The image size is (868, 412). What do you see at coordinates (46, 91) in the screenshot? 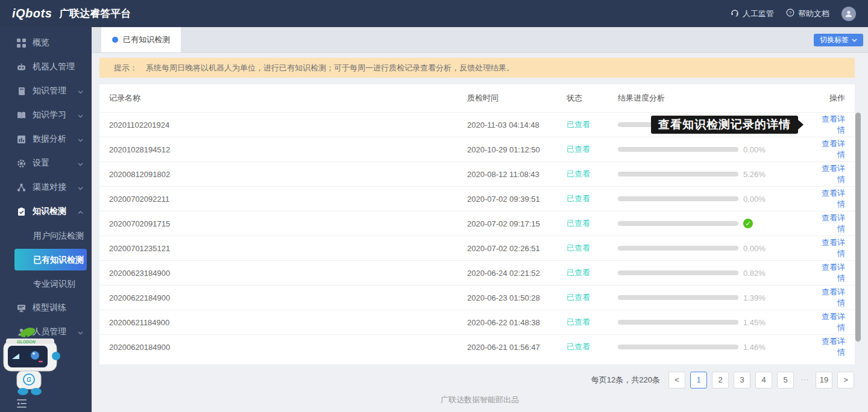
I see `sidebar-item-knowledge-management: 知识管理` at bounding box center [46, 91].